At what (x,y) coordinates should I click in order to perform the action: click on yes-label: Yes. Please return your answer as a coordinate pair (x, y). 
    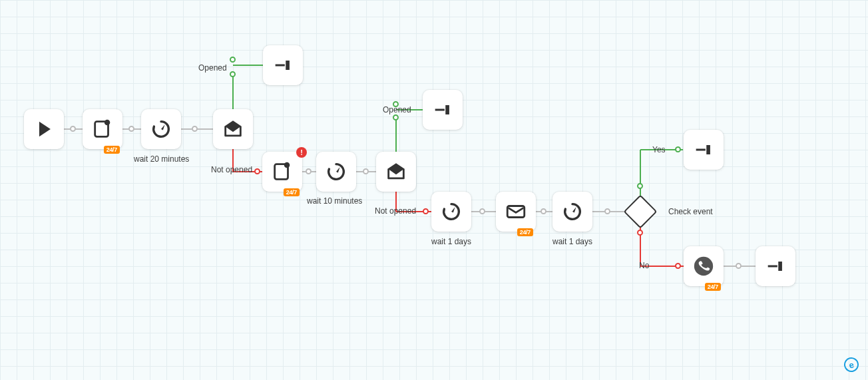
    Looking at the image, I should click on (659, 150).